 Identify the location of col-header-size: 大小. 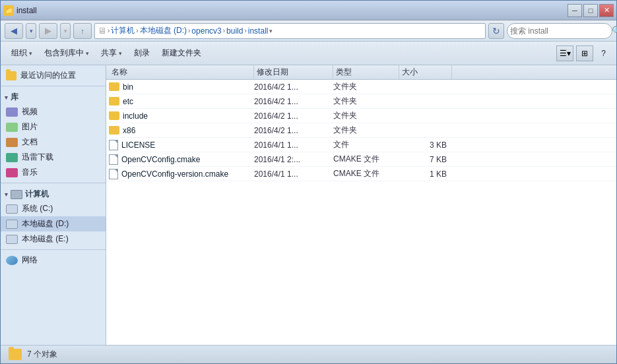
(426, 73).